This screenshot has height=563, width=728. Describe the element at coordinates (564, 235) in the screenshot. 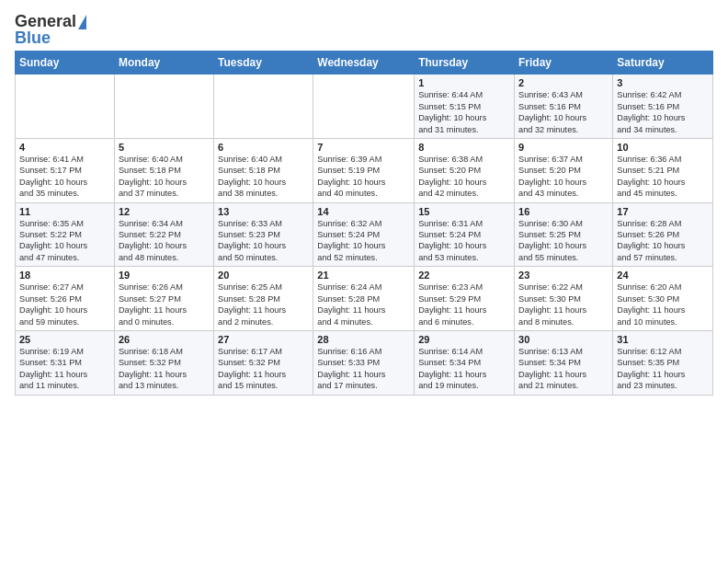

I see `calendar-cell: 16Sunrise: 6:30 AM Sunset: 5:25 PM Dayli…` at that location.